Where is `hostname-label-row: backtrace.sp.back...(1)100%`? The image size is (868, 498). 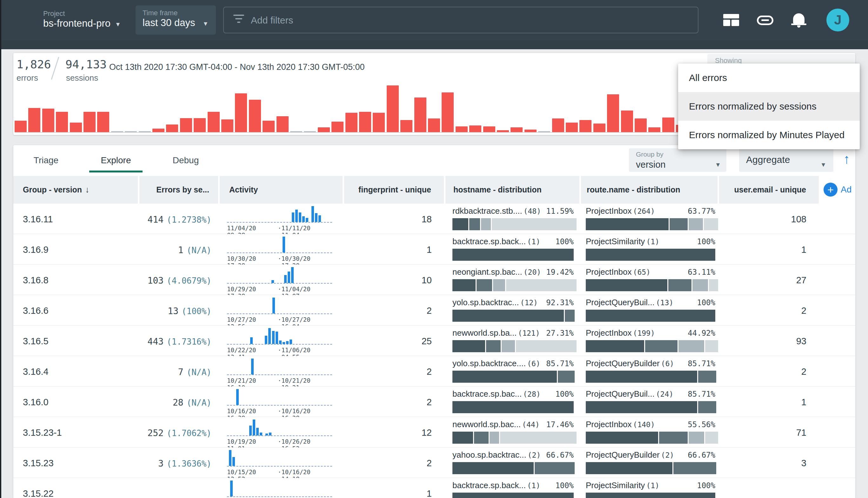
hostname-label-row: backtrace.sp.back...(1)100% is located at coordinates (513, 486).